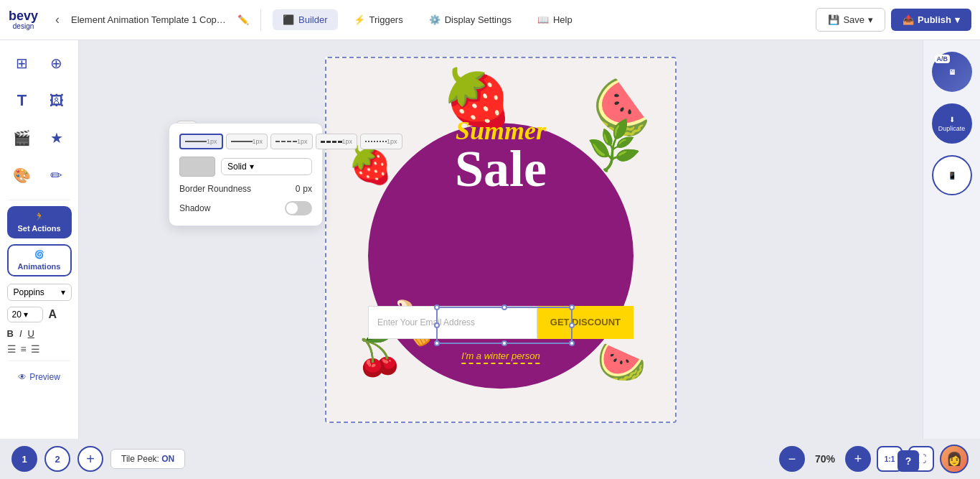 Image resolution: width=980 pixels, height=479 pixels. I want to click on set-actions-button: 🏃 Set Actions, so click(39, 223).